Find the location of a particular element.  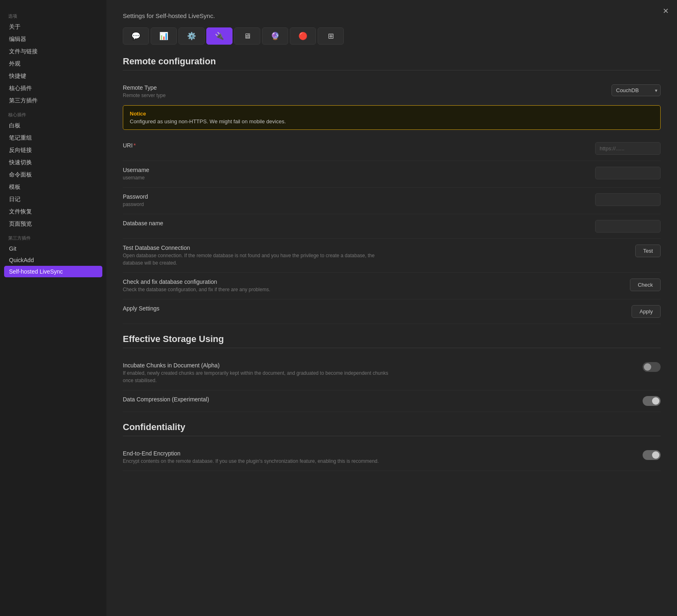

incubate-chunks-toggle is located at coordinates (652, 367).